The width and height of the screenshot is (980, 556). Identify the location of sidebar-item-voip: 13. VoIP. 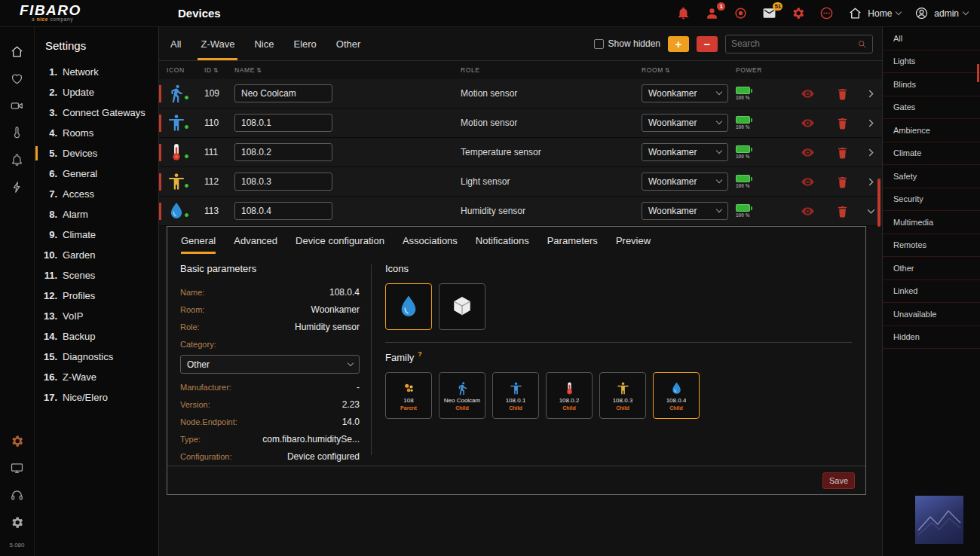
(96, 316).